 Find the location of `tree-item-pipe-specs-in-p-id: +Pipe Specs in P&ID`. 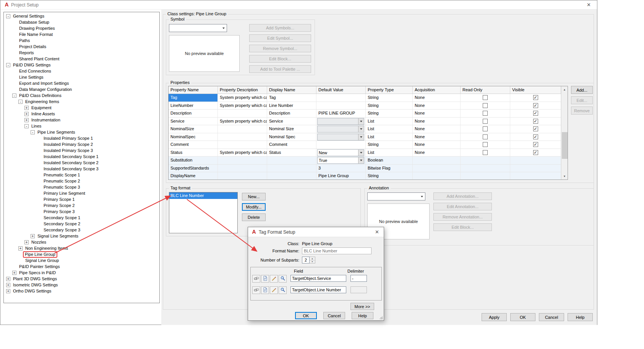

tree-item-pipe-specs-in-p-id: +Pipe Specs in P&ID is located at coordinates (82, 273).